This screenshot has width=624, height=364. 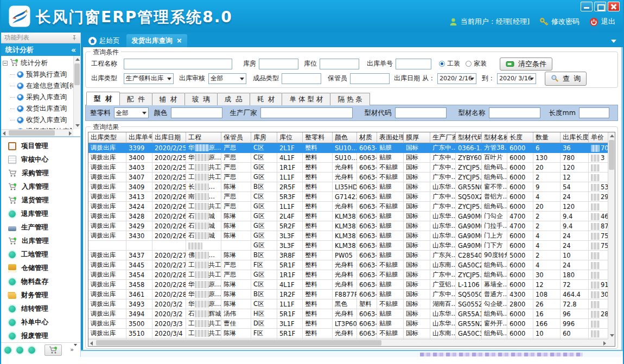 I want to click on maximize-icon, so click(x=600, y=7).